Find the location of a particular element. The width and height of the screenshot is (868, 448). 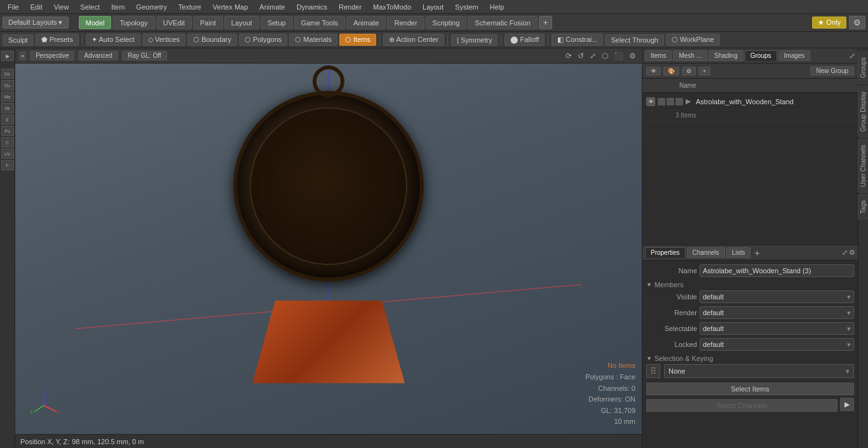

new-group-button: New Group is located at coordinates (832, 71).